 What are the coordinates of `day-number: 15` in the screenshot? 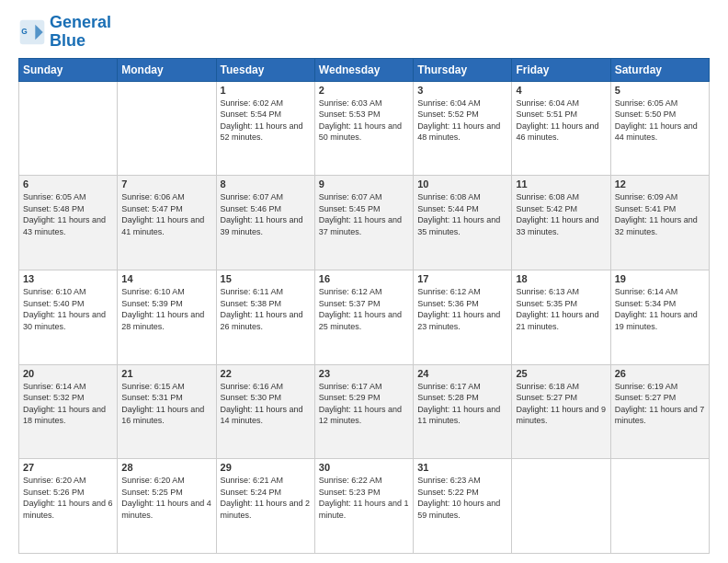 It's located at (266, 279).